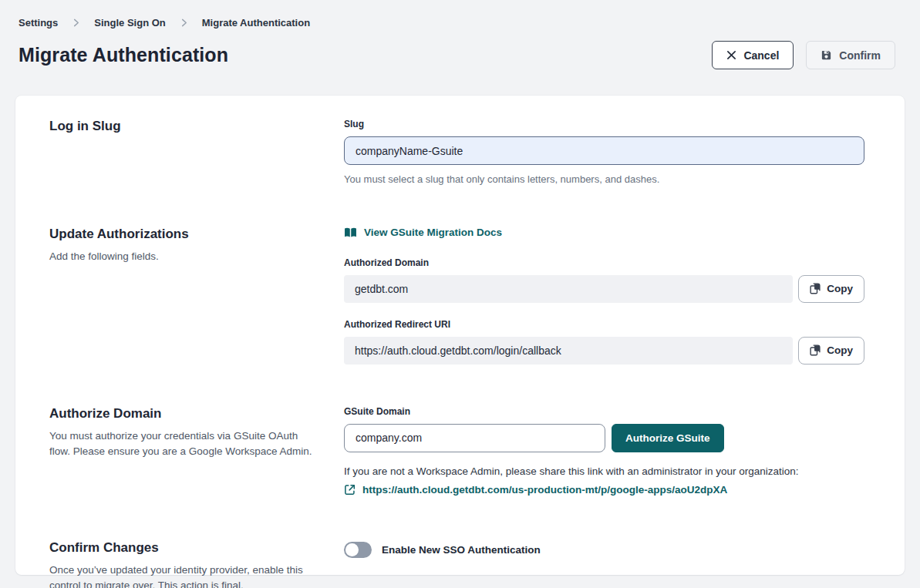 This screenshot has width=920, height=588. Describe the element at coordinates (123, 55) in the screenshot. I see `page-title: Migrate Authentication` at that location.